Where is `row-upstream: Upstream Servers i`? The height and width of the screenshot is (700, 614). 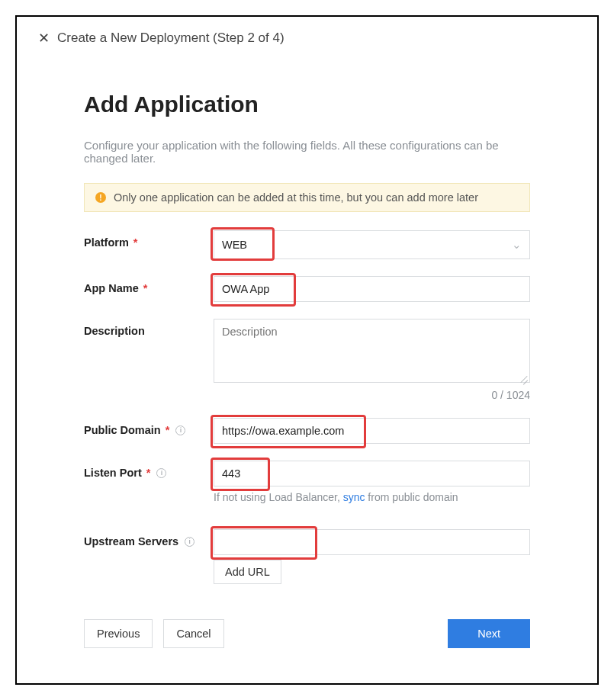 row-upstream: Upstream Servers i is located at coordinates (307, 542).